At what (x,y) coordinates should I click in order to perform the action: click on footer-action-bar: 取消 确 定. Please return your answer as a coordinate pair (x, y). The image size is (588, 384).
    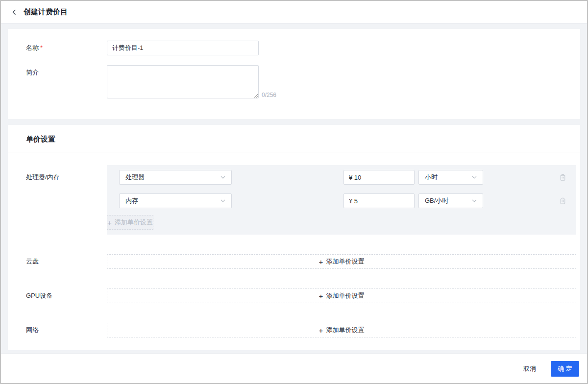
    Looking at the image, I should click on (294, 368).